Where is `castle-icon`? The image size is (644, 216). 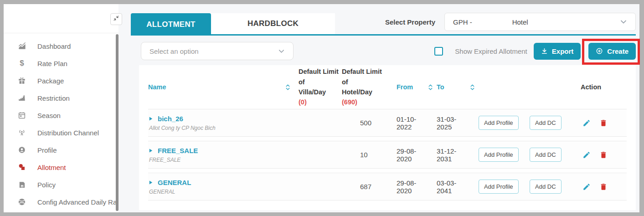
castle-icon is located at coordinates (22, 98).